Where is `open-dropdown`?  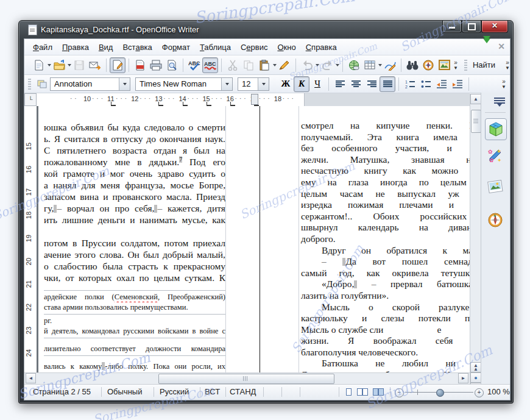
open-dropdown is located at coordinates (69, 65).